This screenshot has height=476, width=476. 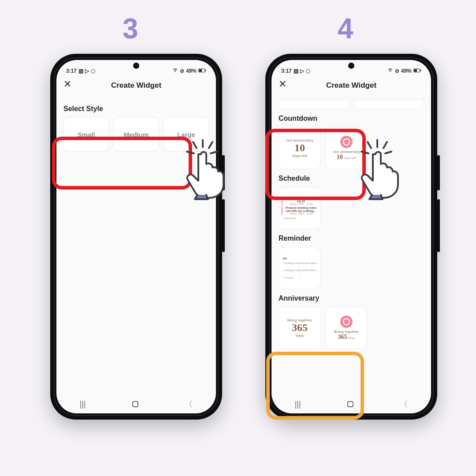 I want to click on reminder-card: All Going to Gym Until 12am … Going to G…, so click(x=300, y=268).